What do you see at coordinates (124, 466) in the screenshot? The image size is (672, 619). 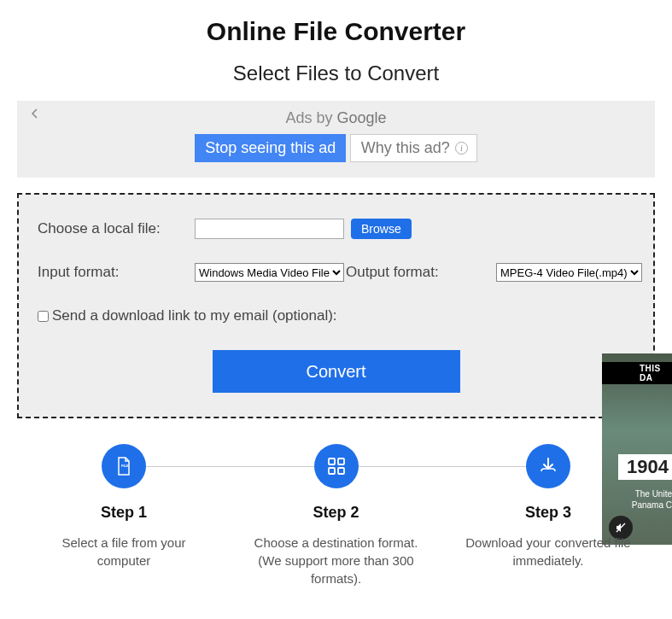 I see `file-icon: FILE` at bounding box center [124, 466].